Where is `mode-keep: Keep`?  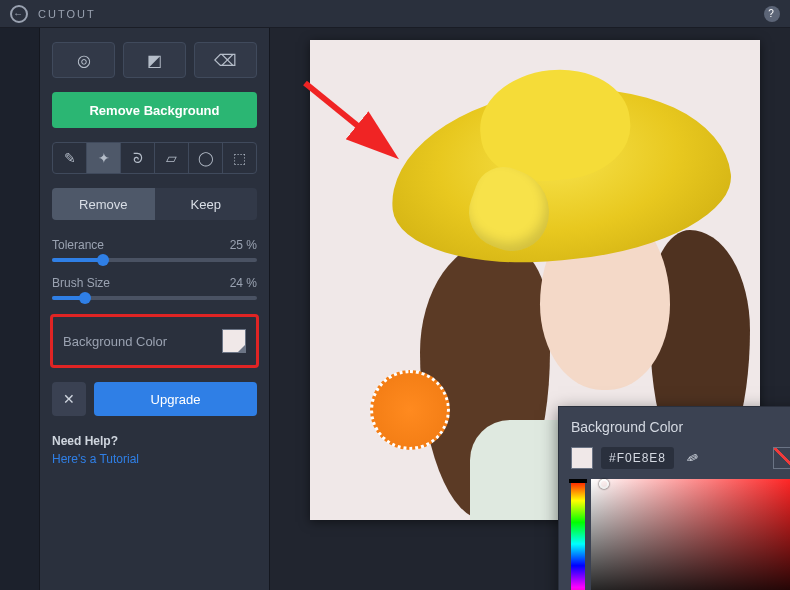 mode-keep: Keep is located at coordinates (206, 204).